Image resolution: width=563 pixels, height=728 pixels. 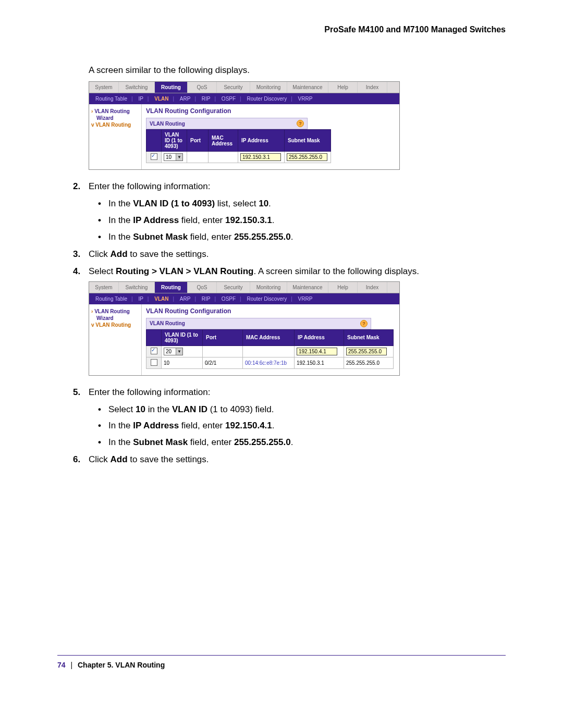 I want to click on vlan-id-dropdown: 10 ▼, so click(x=173, y=157).